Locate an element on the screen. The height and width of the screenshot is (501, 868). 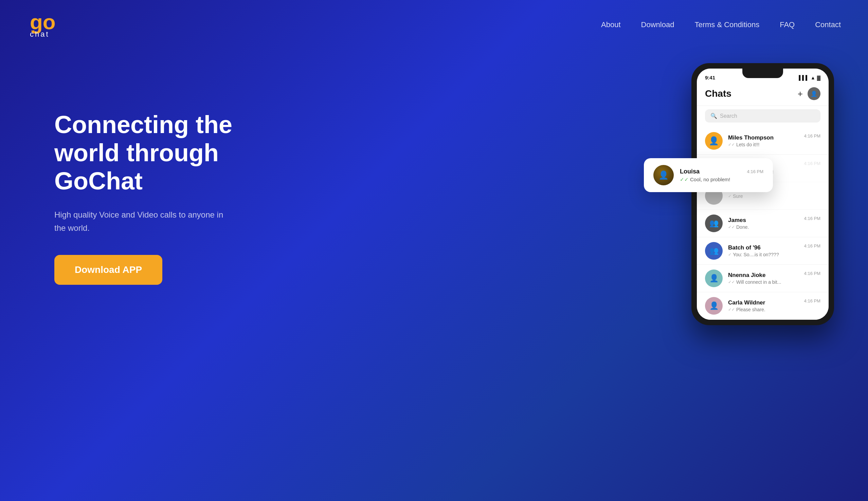
hero-subtitle: High quality Voice and Video calls to an… is located at coordinates (139, 222).